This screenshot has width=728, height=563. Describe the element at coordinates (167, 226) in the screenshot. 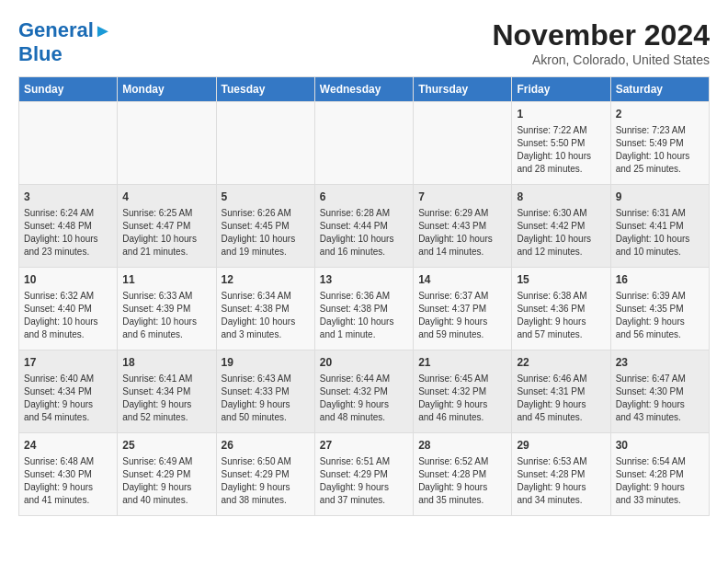

I see `calendar-cell: 4Sunrise: 6:25 AM Sunset: 4:47 PM Daylig…` at that location.